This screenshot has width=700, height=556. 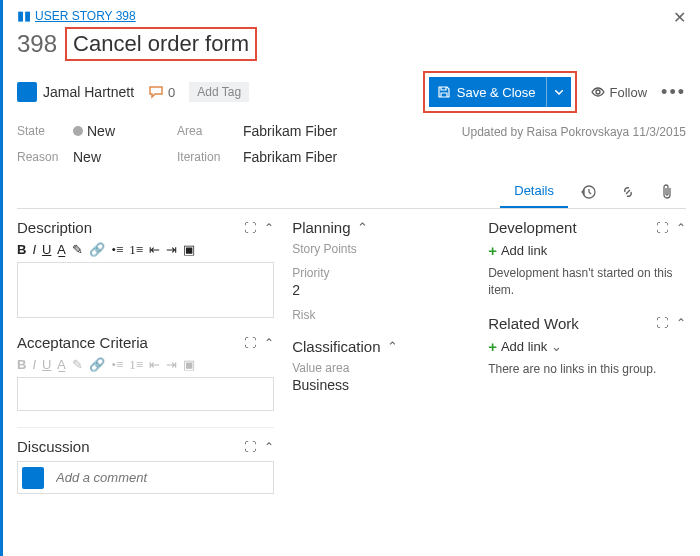 I want to click on acceptance-editor, so click(x=146, y=394).